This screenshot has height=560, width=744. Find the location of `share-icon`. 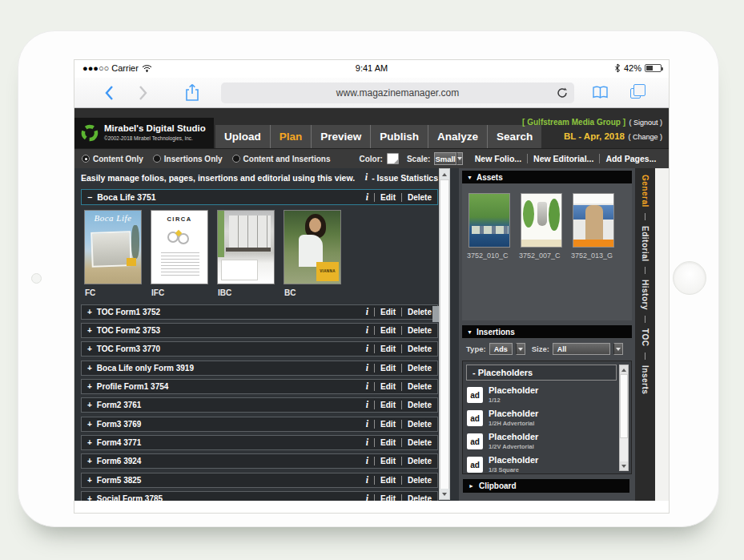

share-icon is located at coordinates (192, 93).